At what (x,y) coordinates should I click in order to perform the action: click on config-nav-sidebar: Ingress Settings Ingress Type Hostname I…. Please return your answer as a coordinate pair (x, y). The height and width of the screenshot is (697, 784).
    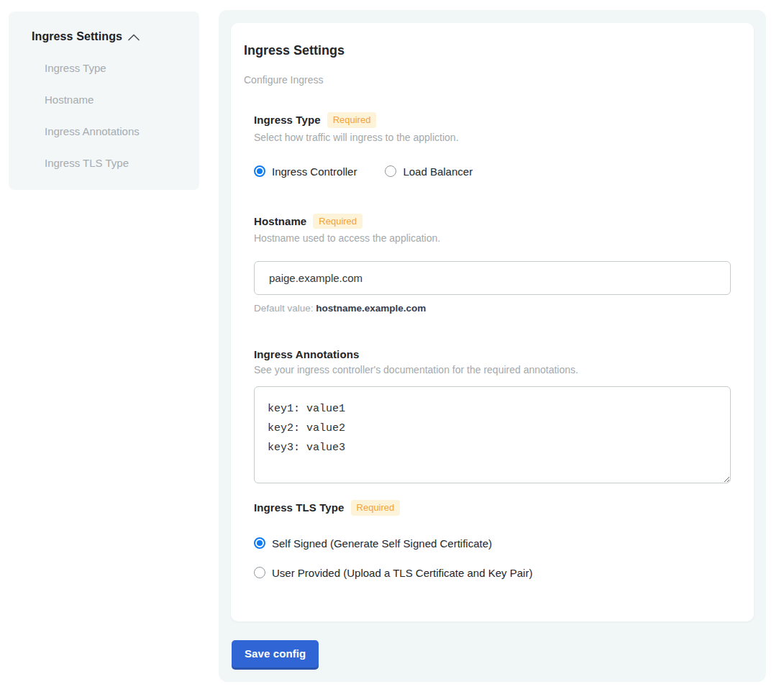
    Looking at the image, I should click on (104, 101).